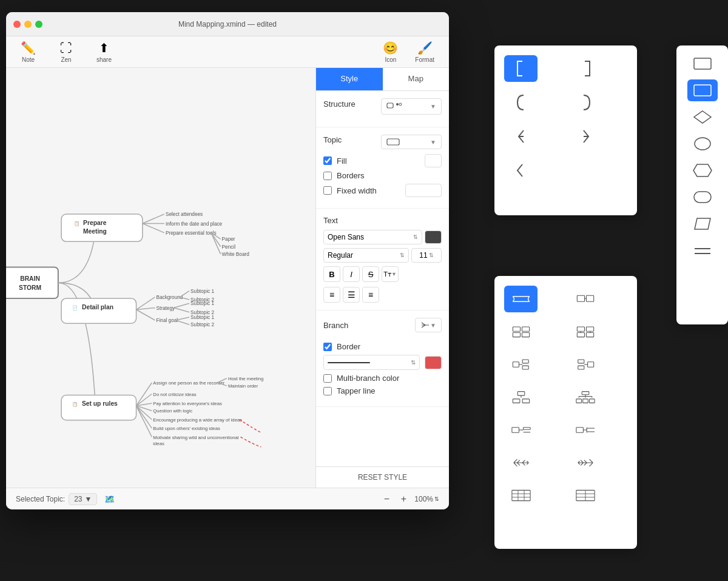 This screenshot has width=728, height=581. What do you see at coordinates (28, 24) in the screenshot?
I see `window-controls` at bounding box center [28, 24].